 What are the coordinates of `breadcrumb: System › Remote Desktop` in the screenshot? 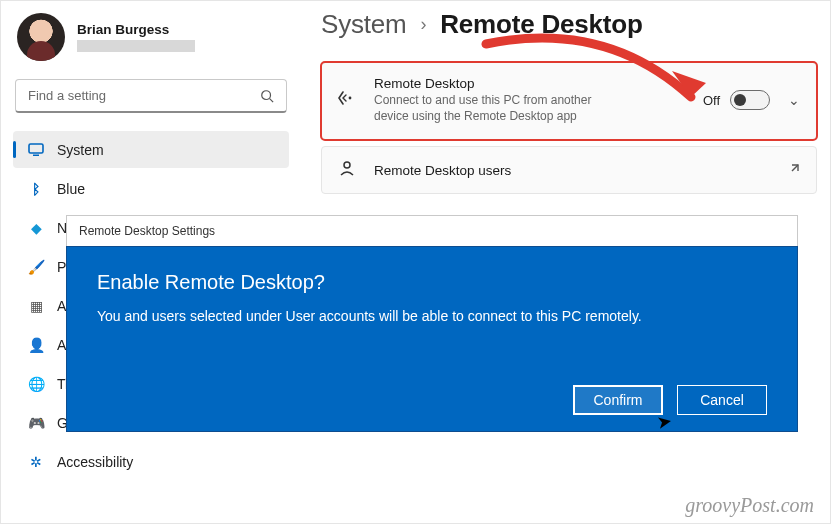 It's located at (569, 24).